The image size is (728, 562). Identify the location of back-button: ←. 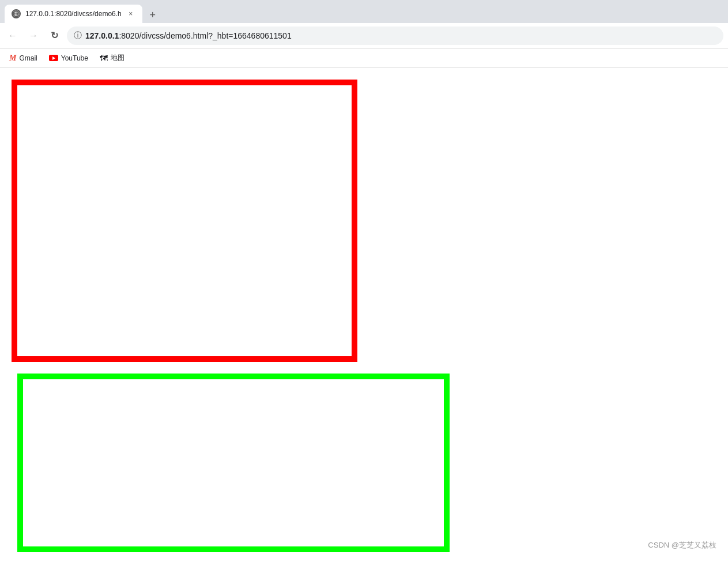
(13, 36).